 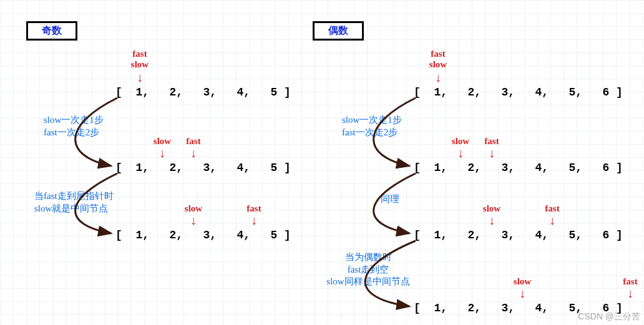 What do you see at coordinates (552, 208) in the screenshot?
I see `even-r3-fast: fast` at bounding box center [552, 208].